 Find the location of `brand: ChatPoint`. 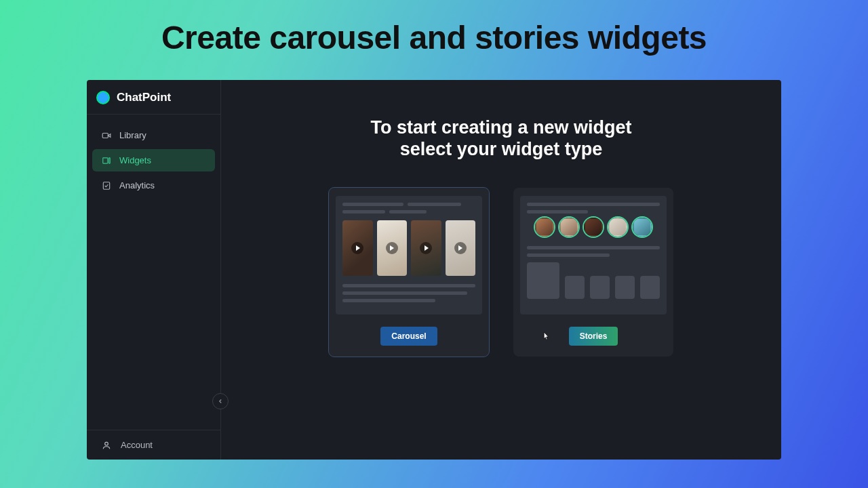

brand: ChatPoint is located at coordinates (153, 98).